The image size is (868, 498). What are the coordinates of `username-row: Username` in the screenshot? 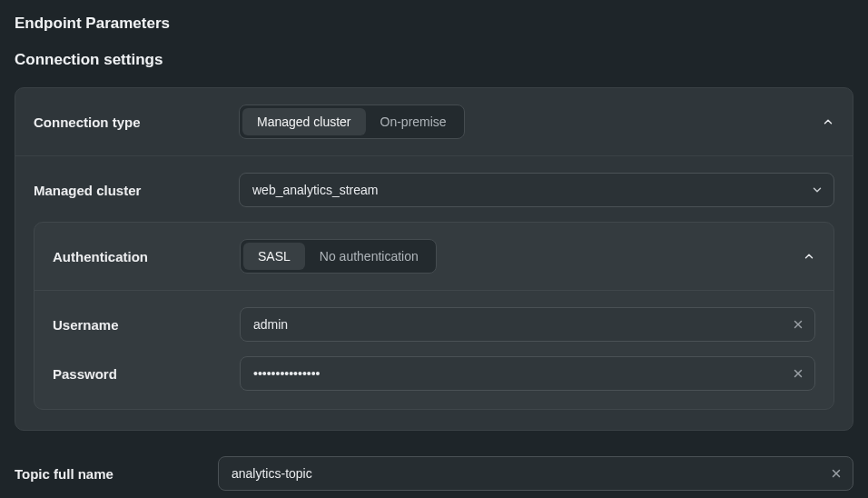 It's located at (434, 324).